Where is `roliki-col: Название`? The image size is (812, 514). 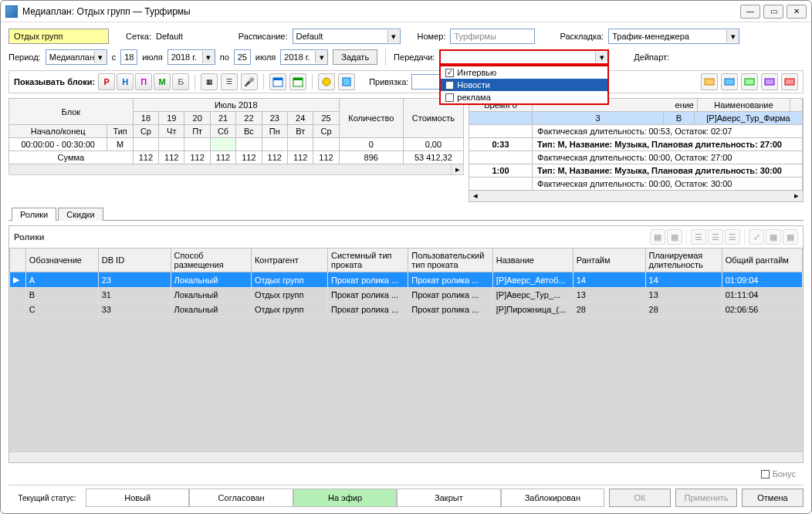
roliki-col: Название is located at coordinates (533, 261).